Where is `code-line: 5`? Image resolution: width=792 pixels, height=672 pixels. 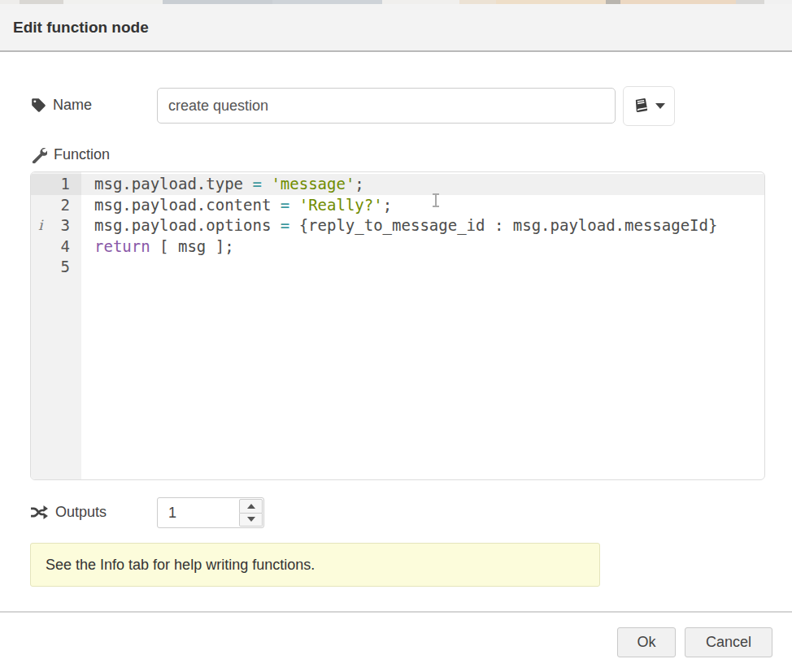 code-line: 5 is located at coordinates (398, 267).